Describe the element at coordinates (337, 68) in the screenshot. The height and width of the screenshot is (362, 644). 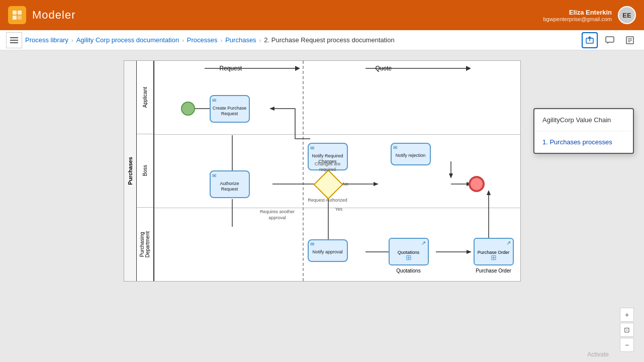
I see `section-arrows` at that location.